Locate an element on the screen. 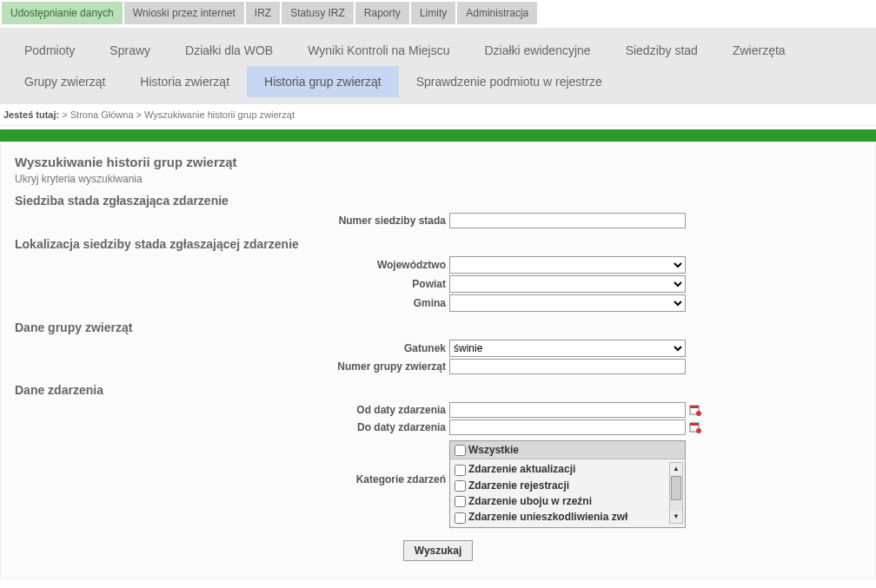 This screenshot has height=588, width=876. top-tab: Limity is located at coordinates (433, 13).